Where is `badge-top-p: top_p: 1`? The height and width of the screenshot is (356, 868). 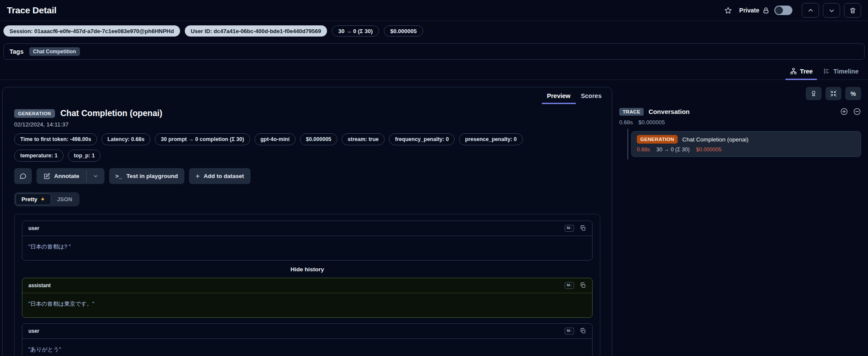 badge-top-p: top_p: 1 is located at coordinates (84, 156).